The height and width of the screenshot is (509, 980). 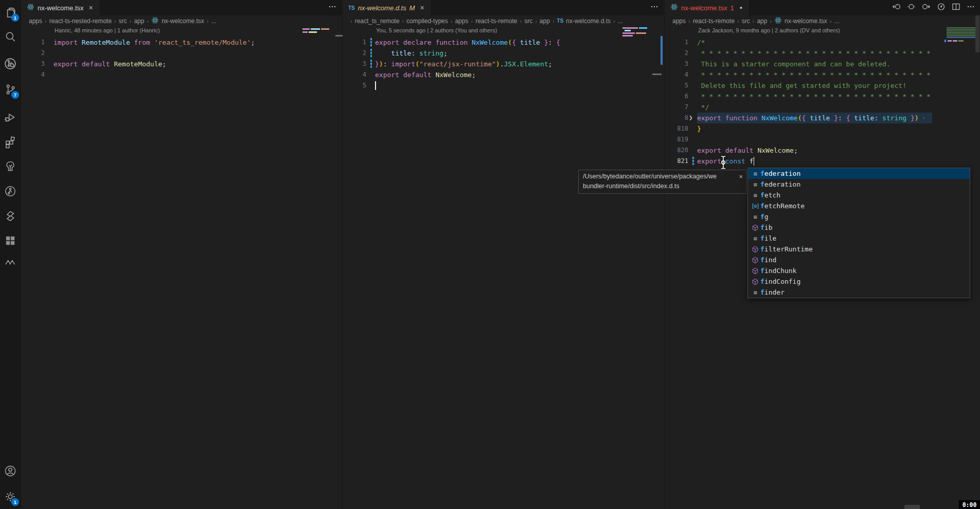 I want to click on suggestion-find: find, so click(x=859, y=260).